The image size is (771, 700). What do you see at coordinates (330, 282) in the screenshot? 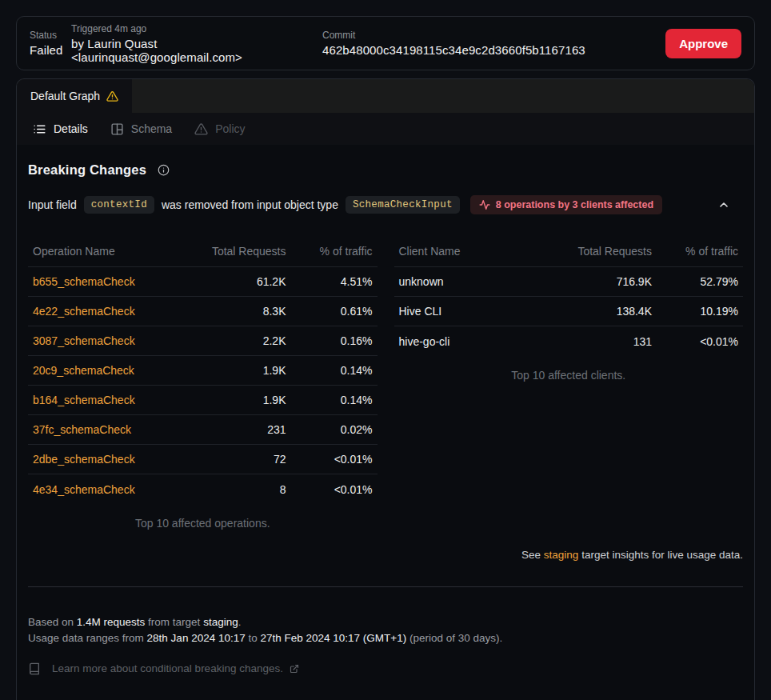
I see `operation-traffic: 4.51%` at bounding box center [330, 282].